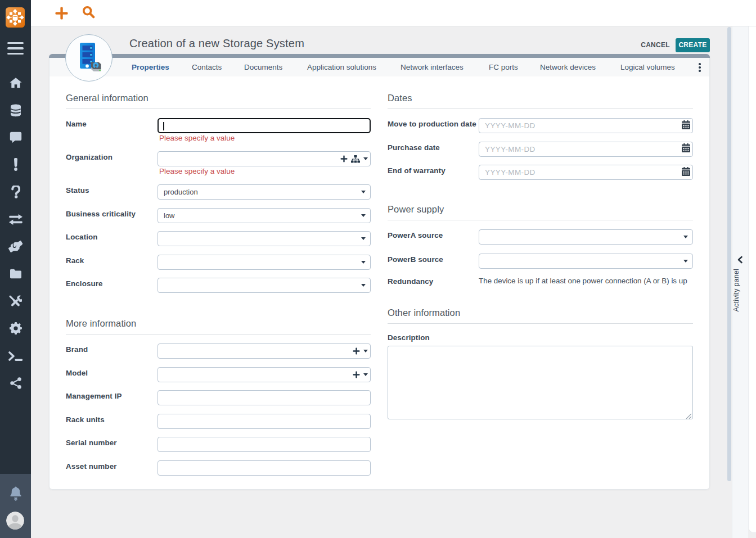  Describe the element at coordinates (16, 328) in the screenshot. I see `gear-icon` at that location.